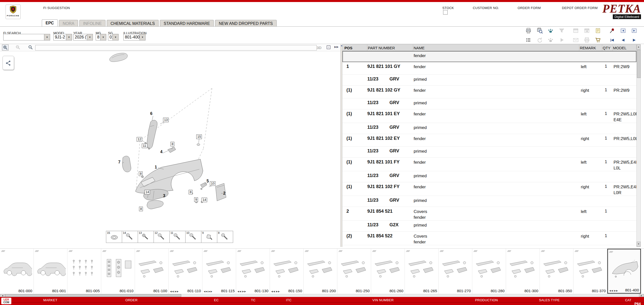 The image size is (644, 305). Describe the element at coordinates (3, 296) in the screenshot. I see `scroll-left-icon: ◀` at that location.